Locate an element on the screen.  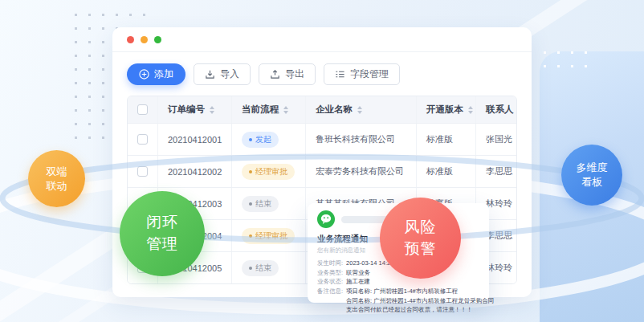
field-value: 2023-03-14 14:2 is located at coordinates (368, 263).